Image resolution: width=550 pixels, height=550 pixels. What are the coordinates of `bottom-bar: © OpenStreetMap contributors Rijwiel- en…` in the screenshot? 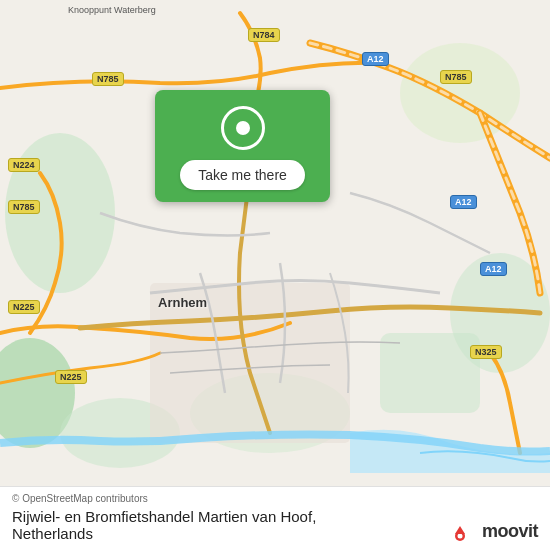 It's located at (275, 518).